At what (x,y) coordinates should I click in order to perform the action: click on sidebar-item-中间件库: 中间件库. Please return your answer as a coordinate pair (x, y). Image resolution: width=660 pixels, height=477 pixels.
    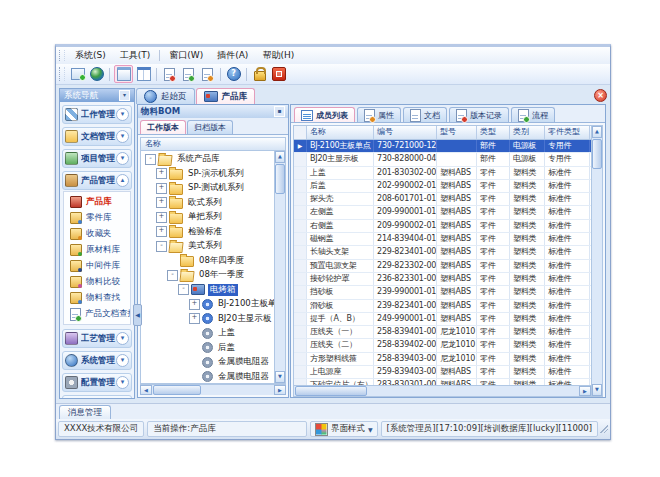
    Looking at the image, I should click on (97, 266).